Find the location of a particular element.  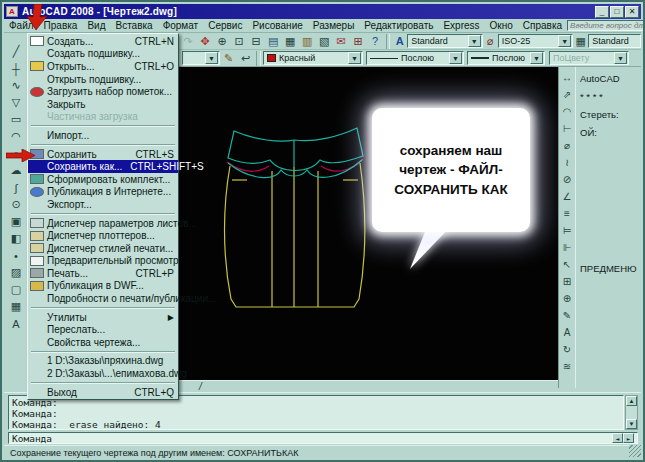

diameter-dimension-icon: ⊘ is located at coordinates (567, 180).